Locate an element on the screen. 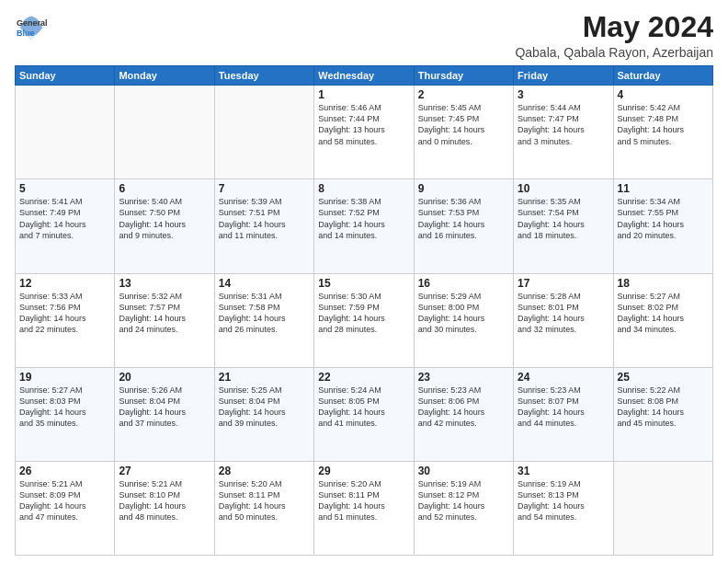  calendar-cell-2-5: 17Sunrise: 5:28 AM Sunset: 8:01 PM Dayli… is located at coordinates (563, 320).